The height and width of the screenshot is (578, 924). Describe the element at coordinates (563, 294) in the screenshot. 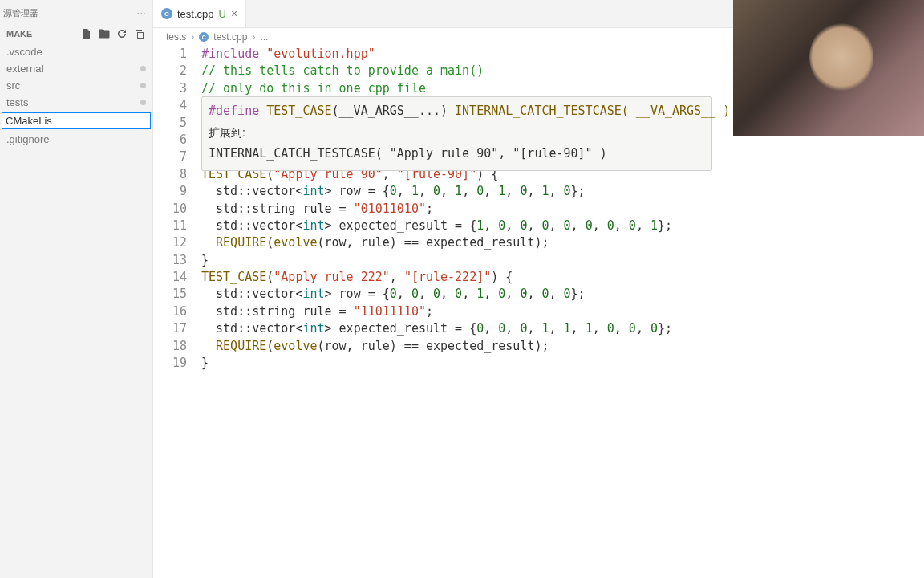

I see `code-line: std::vector<int> row = {0, 0, 0, 0, 1, 0…` at that location.